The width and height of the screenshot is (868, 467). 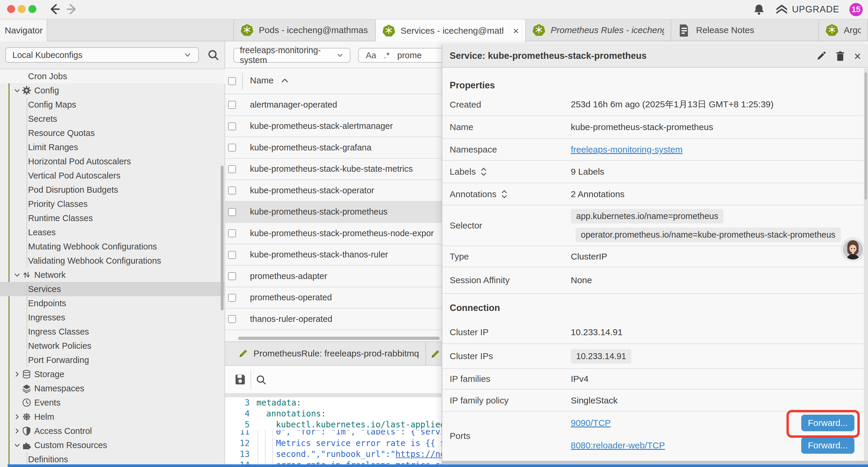 What do you see at coordinates (113, 218) in the screenshot?
I see `sidebar-item-runtime-classes: Runtime Classes` at bounding box center [113, 218].